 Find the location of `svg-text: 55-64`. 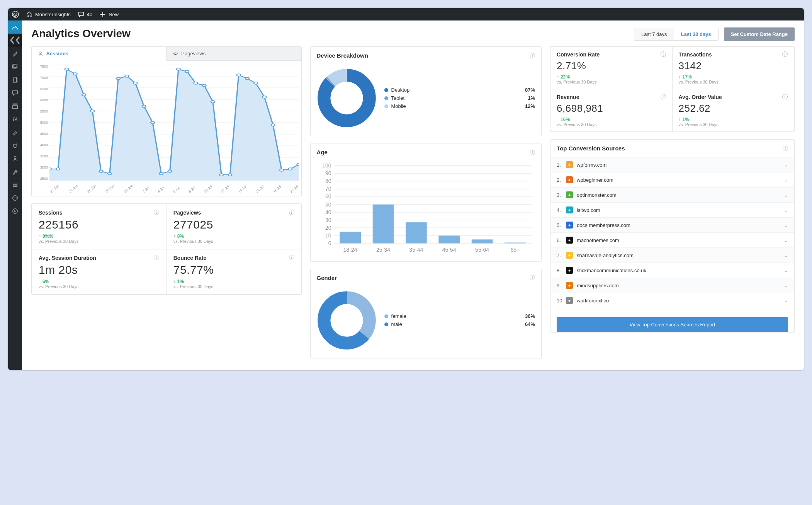

svg-text: 55-64 is located at coordinates (482, 250).